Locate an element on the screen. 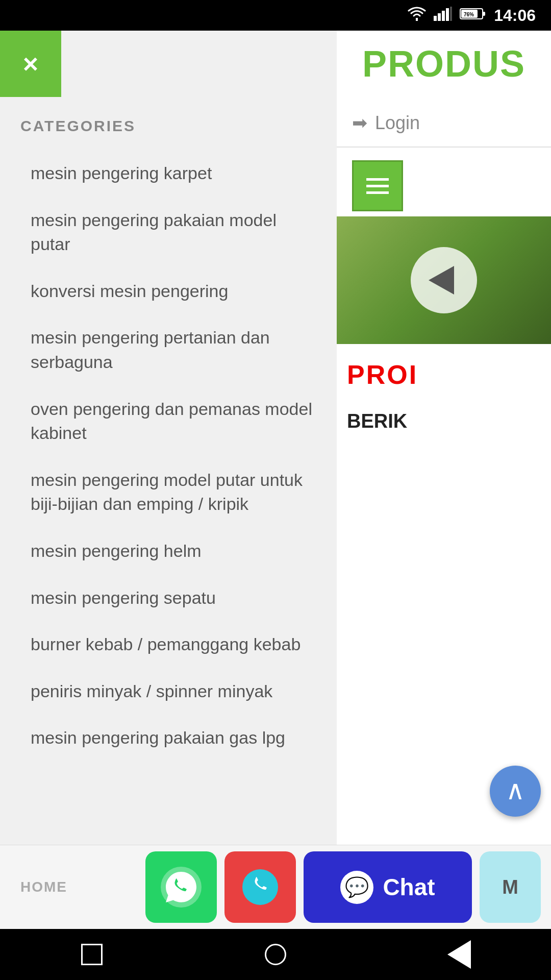 This screenshot has width=551, height=980. berikut-text: BERIK is located at coordinates (377, 421).